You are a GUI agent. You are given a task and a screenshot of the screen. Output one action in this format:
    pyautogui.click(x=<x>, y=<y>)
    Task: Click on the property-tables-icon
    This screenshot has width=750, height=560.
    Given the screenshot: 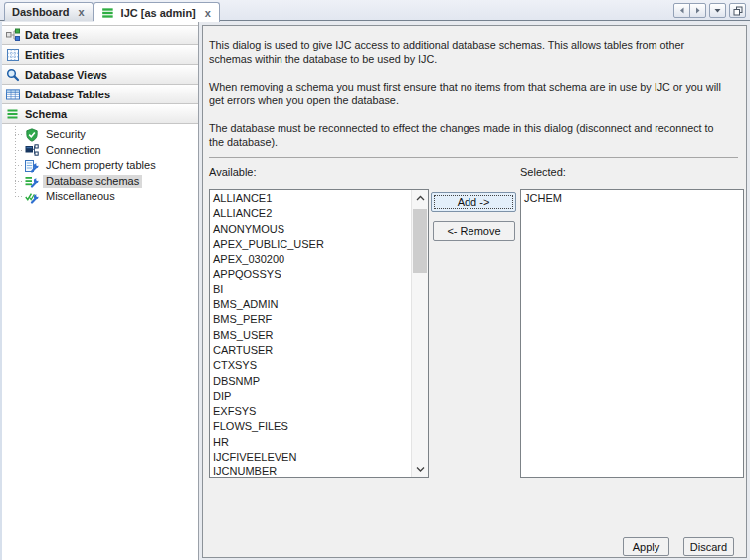 What is the action you would take?
    pyautogui.click(x=32, y=166)
    